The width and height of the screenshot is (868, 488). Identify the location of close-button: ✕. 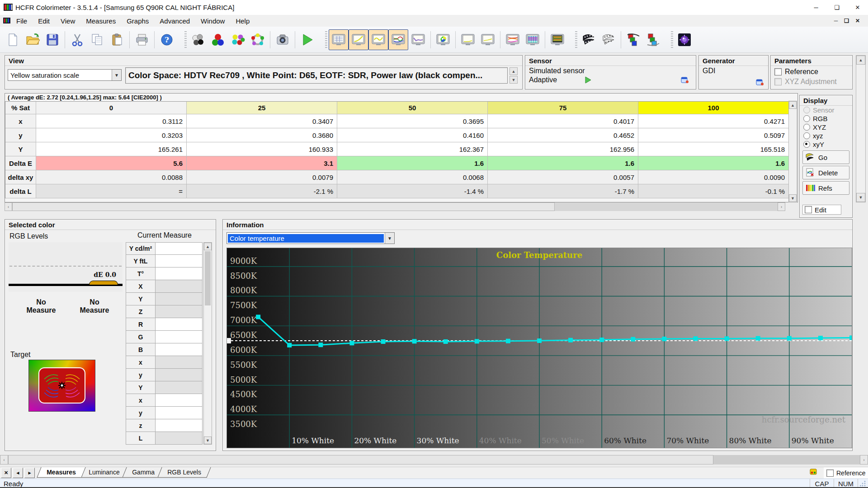
(858, 7).